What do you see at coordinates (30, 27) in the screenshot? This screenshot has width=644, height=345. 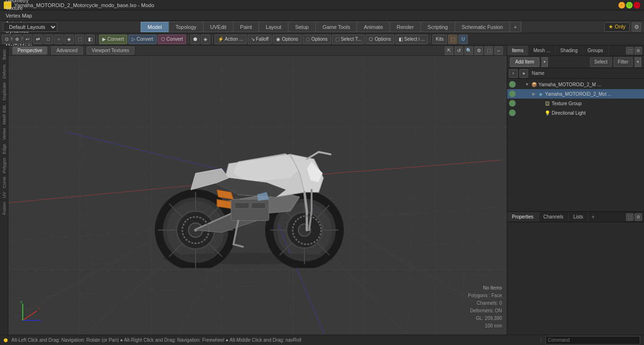 I see `layout-dropdown: Default Layouts` at bounding box center [30, 27].